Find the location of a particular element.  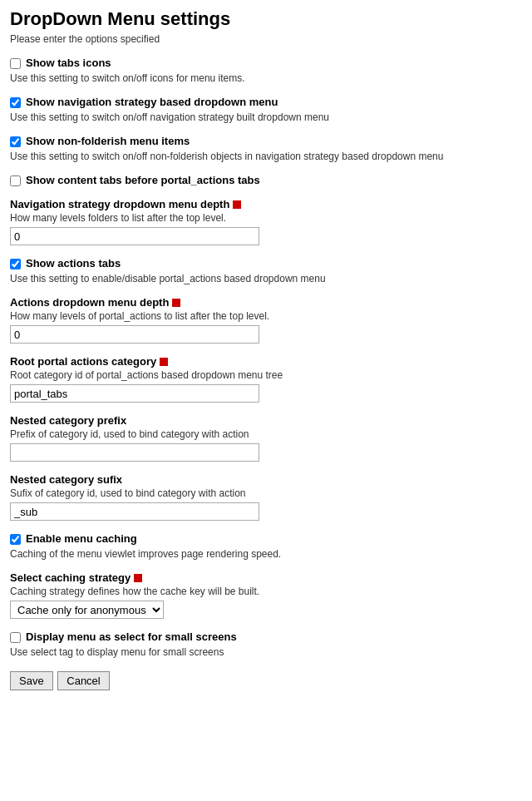

show-tabs-icons-block: Show tabs icons Use this setting to swit… is located at coordinates (266, 70).